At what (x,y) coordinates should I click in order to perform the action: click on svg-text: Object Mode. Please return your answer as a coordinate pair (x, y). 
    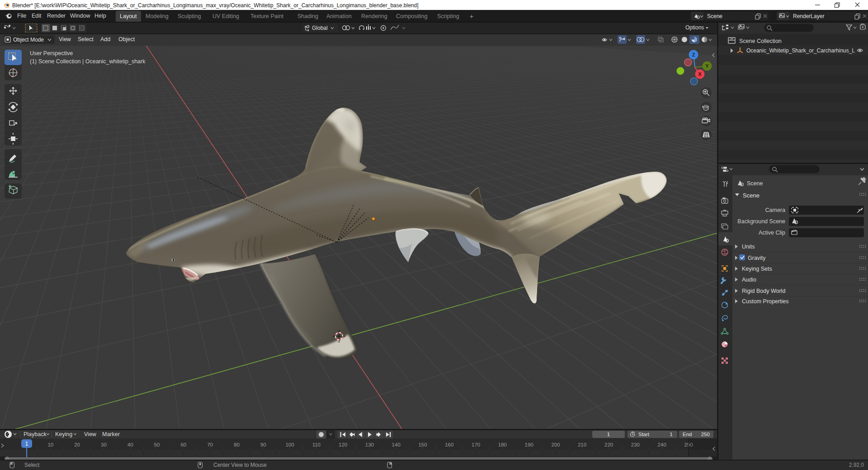
    Looking at the image, I should click on (28, 40).